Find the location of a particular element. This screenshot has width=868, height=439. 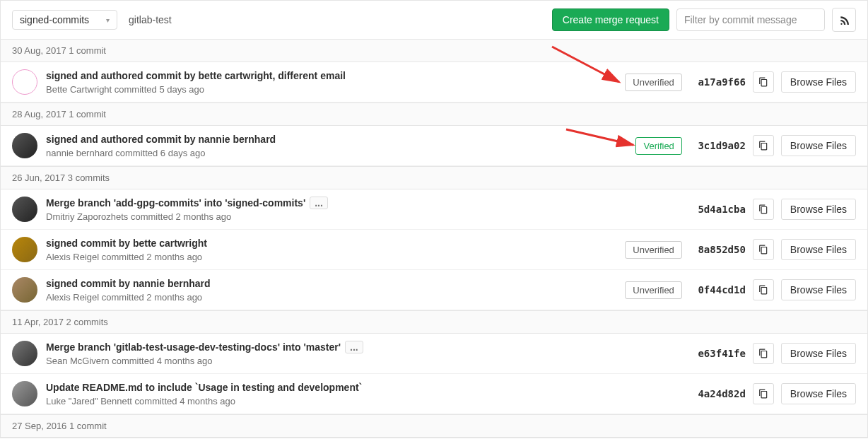

verified-badge: Verified is located at coordinates (659, 146).